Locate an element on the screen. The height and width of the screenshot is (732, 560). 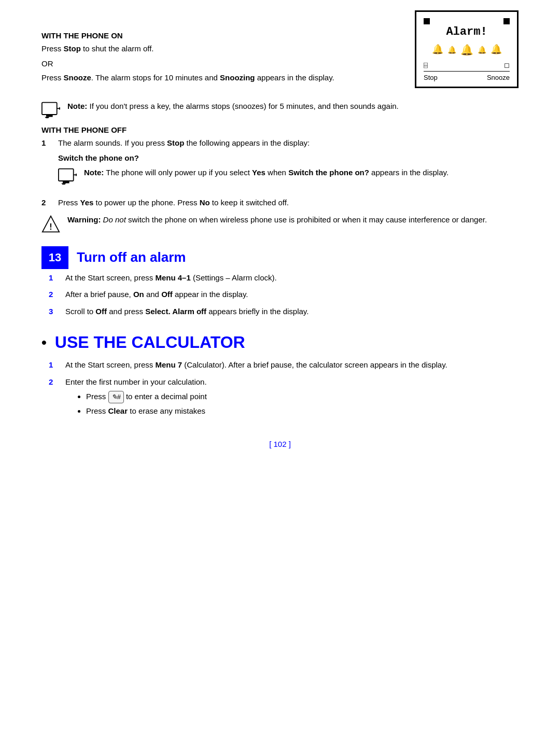
phone-off-text-2: Press Yes to power up the phone. Press N… is located at coordinates (173, 203).